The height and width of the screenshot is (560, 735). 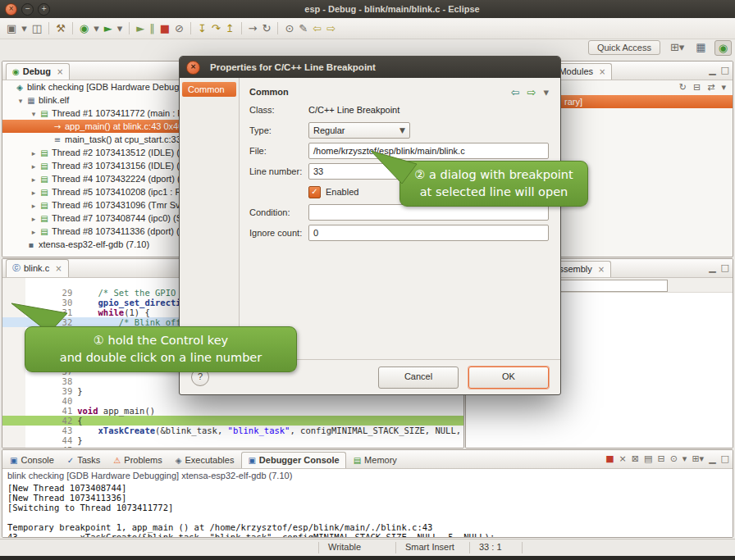 What do you see at coordinates (635, 459) in the screenshot?
I see `remove-all-launches-icon: ⊠` at bounding box center [635, 459].